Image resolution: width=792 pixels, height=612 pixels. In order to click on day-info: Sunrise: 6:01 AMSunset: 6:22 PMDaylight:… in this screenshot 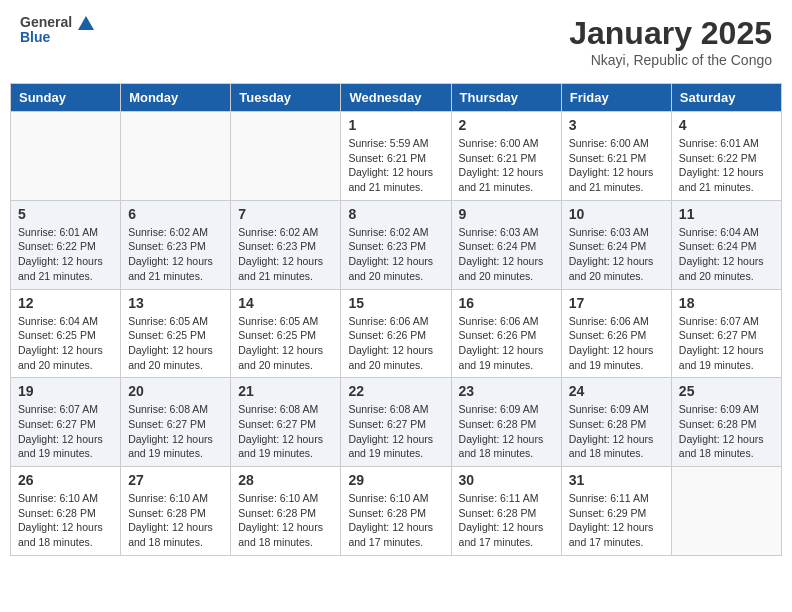, I will do `click(726, 166)`.